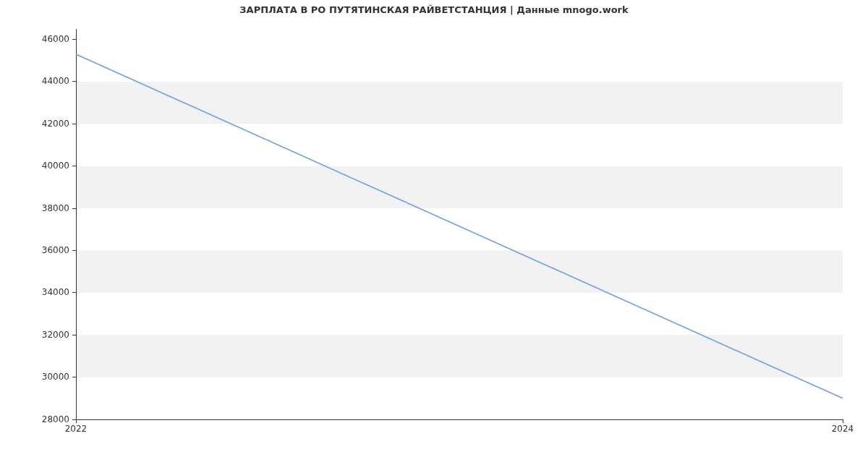  Describe the element at coordinates (56, 292) in the screenshot. I see `y-tick-label: 34000` at that location.